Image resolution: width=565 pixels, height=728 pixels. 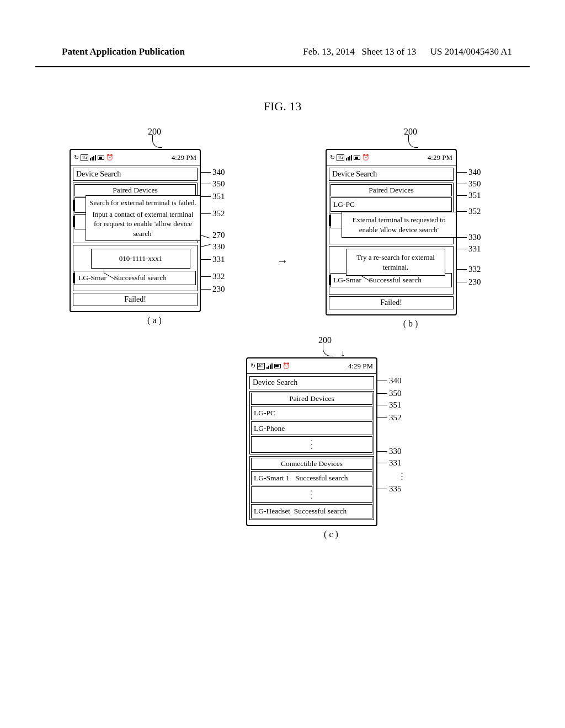 What do you see at coordinates (154, 320) in the screenshot?
I see `subfigure-label-a: ( a )` at bounding box center [154, 320].